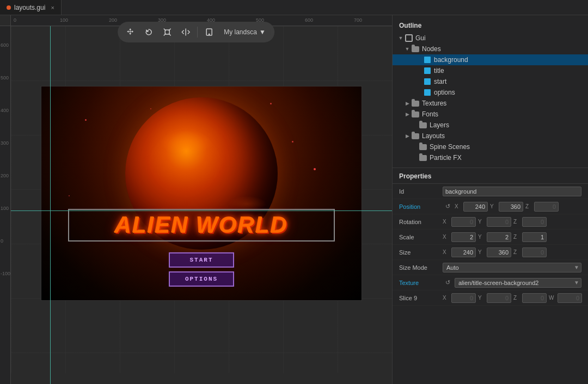  What do you see at coordinates (499, 298) in the screenshot?
I see `slice9-y-input` at bounding box center [499, 298].